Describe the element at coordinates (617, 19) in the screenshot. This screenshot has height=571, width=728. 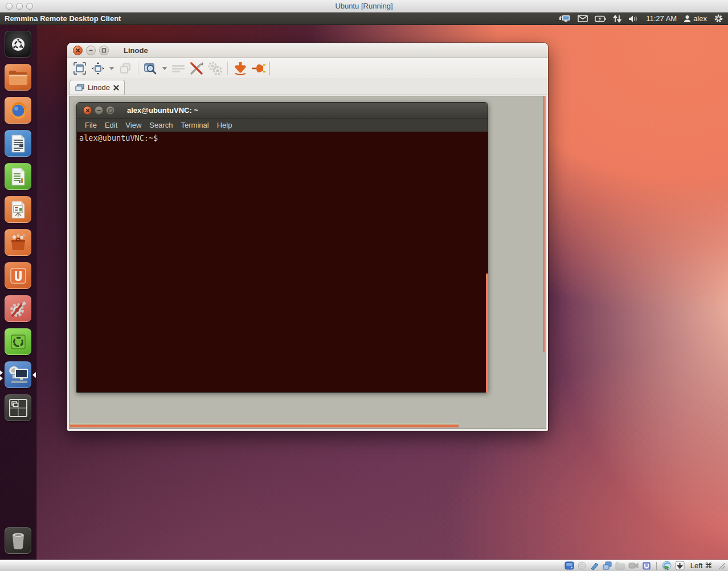
I see `network-traffic-icon` at that location.